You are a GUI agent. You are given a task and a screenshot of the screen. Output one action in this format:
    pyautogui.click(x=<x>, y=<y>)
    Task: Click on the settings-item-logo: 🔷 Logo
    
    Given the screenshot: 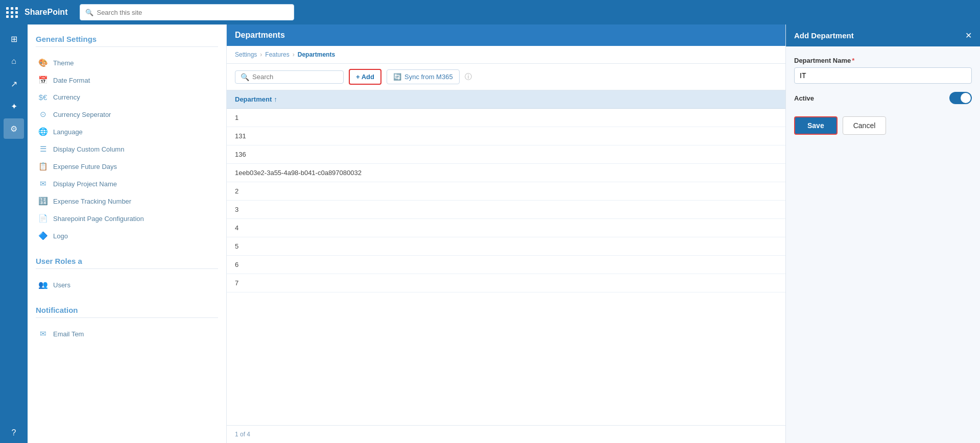 What is the action you would take?
    pyautogui.click(x=127, y=236)
    